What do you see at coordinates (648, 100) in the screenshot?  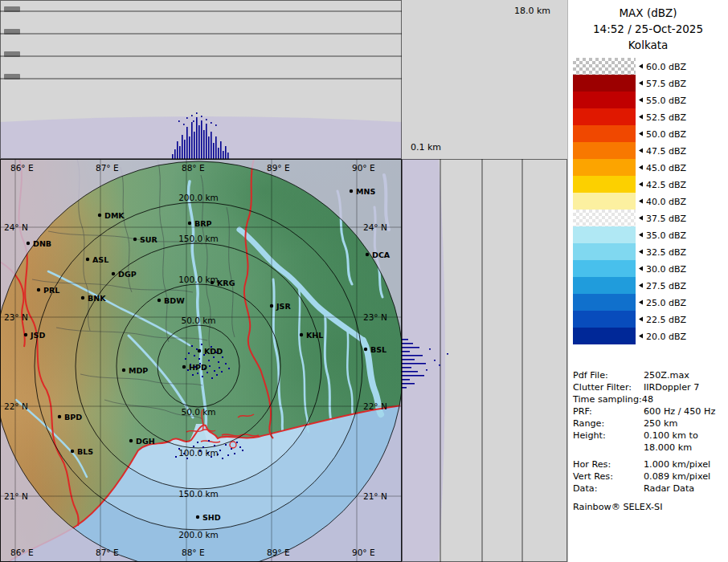 I see `legend-entry: 55.0 dBZ` at bounding box center [648, 100].